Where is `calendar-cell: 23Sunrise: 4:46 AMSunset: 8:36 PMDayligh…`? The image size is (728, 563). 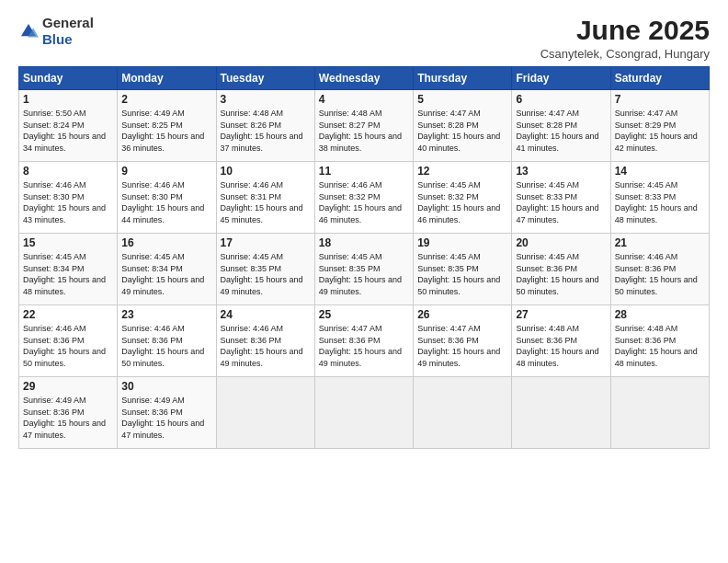 calendar-cell: 23Sunrise: 4:46 AMSunset: 8:36 PMDayligh… is located at coordinates (167, 341).